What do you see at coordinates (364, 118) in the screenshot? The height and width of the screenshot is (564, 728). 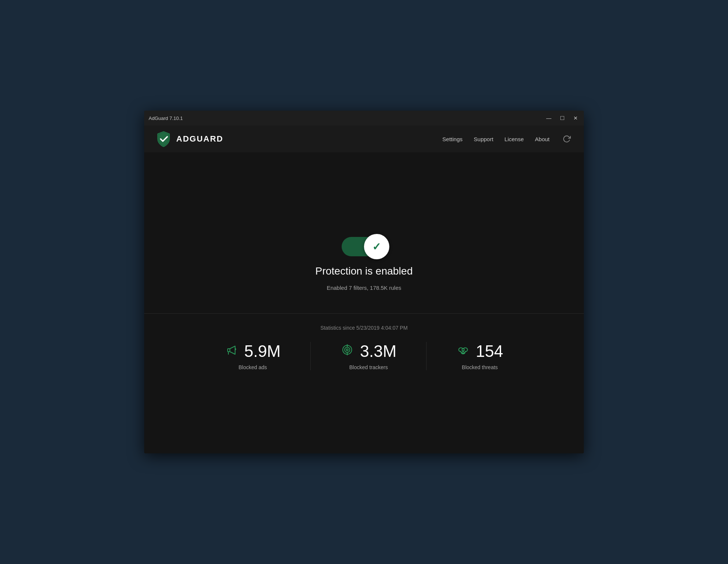 I see `titlebar: AdGuard 7.10.1 — ☐ ✕` at bounding box center [364, 118].